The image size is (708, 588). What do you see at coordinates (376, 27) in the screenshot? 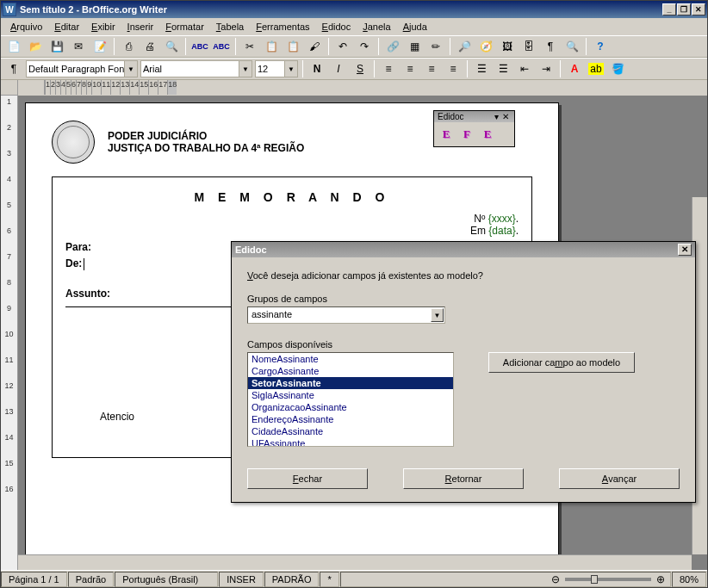
I see `menu-janela: Janela` at bounding box center [376, 27].